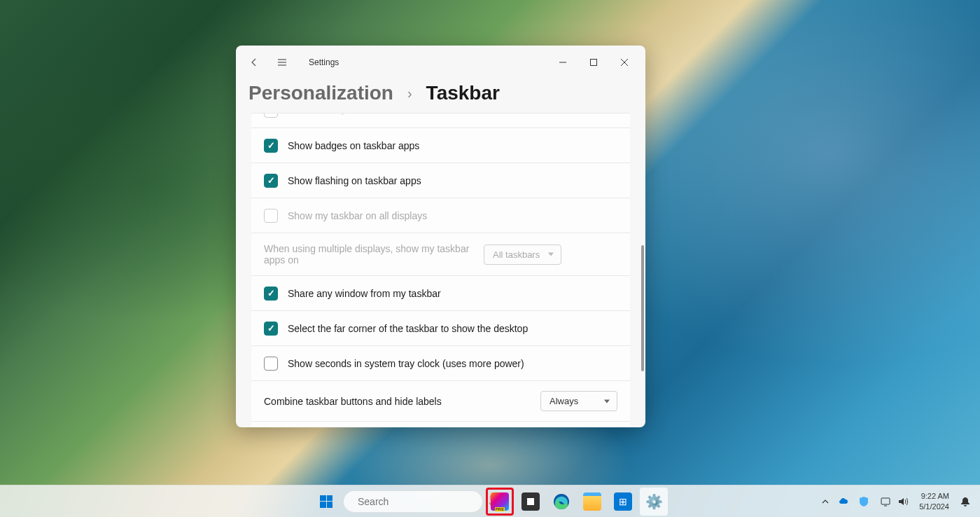  I want to click on breadcrumb-current: Taskbar, so click(463, 93).